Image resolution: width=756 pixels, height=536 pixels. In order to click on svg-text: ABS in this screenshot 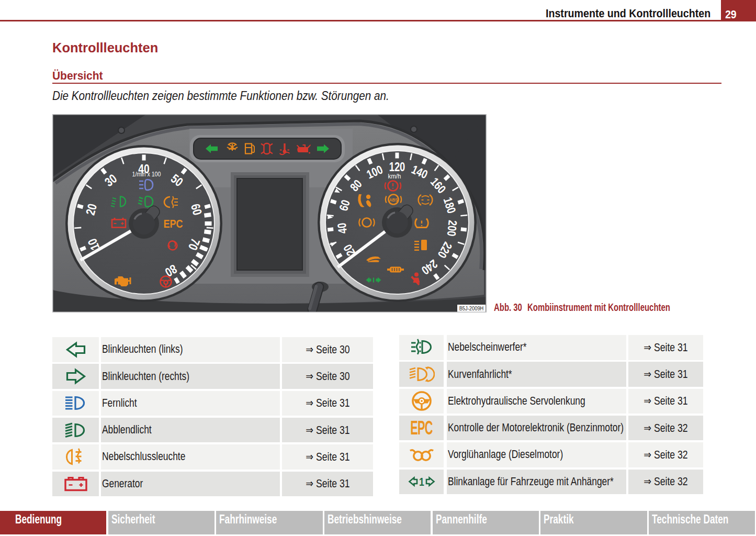, I will do `click(393, 200)`.